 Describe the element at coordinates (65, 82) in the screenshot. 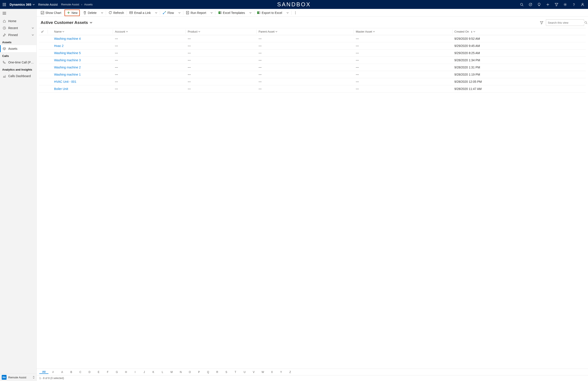

I see `asset-name-link: HVAC Unit - 001` at that location.